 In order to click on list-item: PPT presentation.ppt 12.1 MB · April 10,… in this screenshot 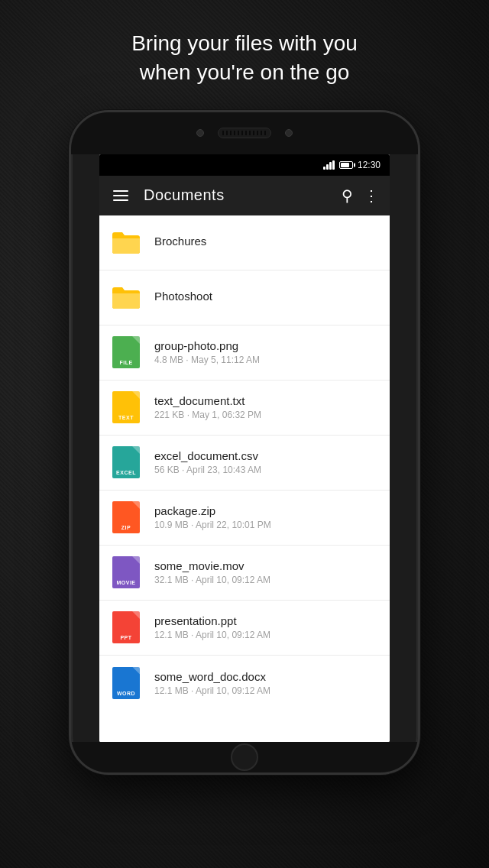, I will do `click(244, 628)`.